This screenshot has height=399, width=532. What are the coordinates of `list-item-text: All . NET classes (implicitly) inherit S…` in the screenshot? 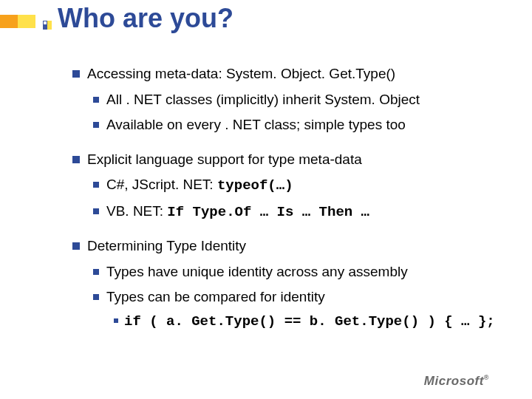 It's located at (263, 100).